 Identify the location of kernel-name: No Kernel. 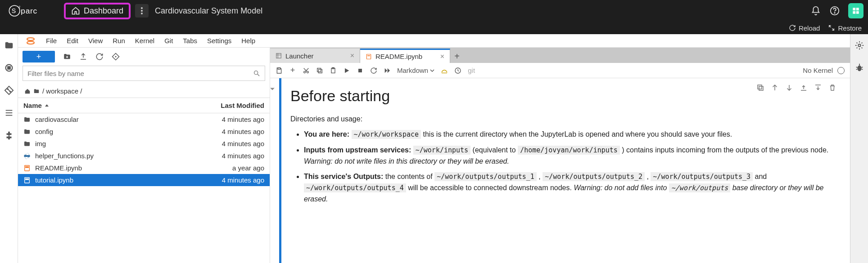
(818, 70).